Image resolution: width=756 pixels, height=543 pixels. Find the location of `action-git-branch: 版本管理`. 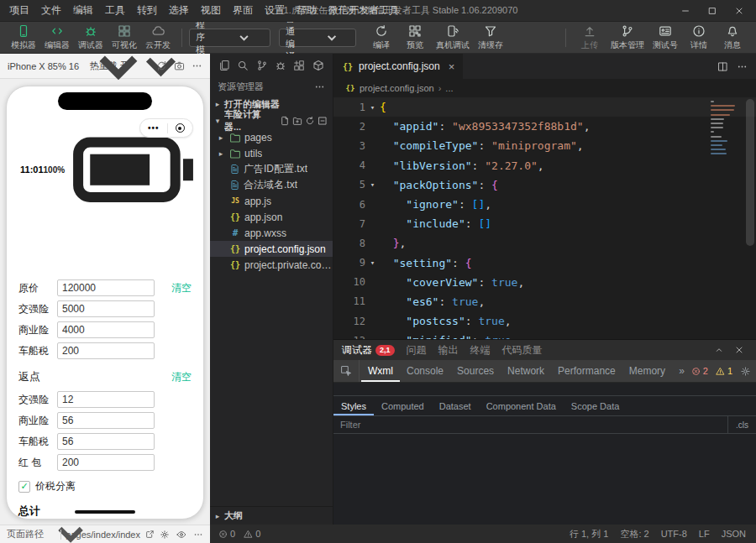

action-git-branch: 版本管理 is located at coordinates (627, 38).